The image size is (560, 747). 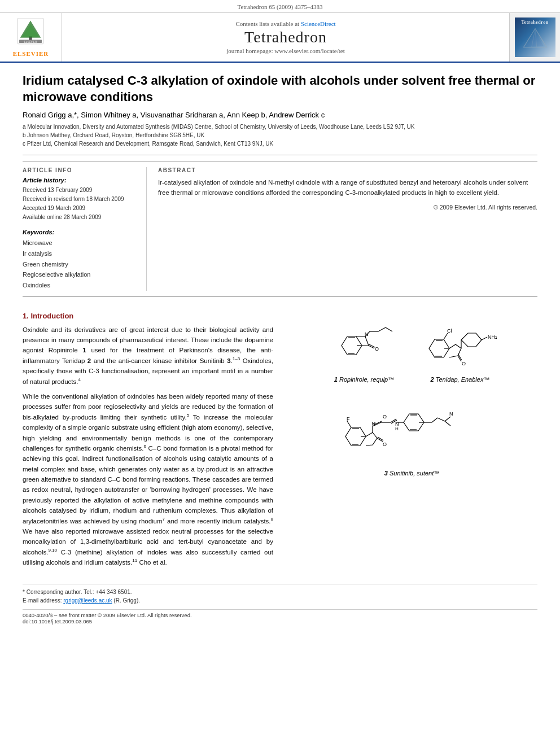 I want to click on footer-issn: 0040-4020/$ – see front matter © 2009 El…, so click(x=280, y=615).